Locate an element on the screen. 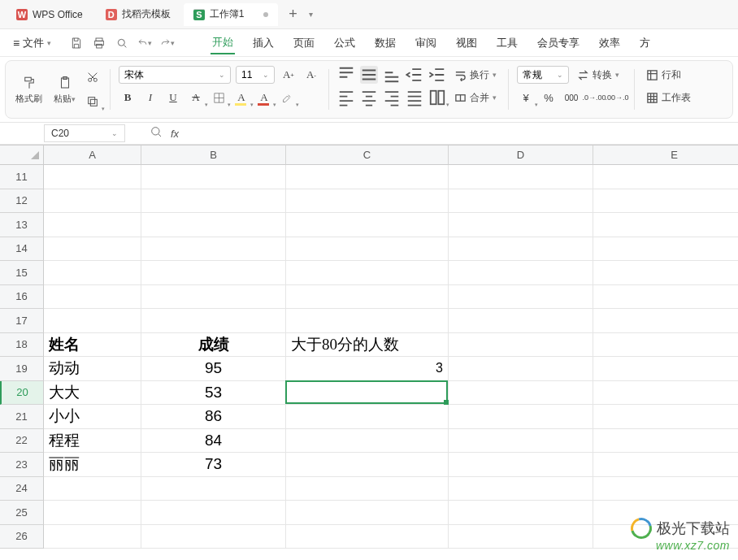 This screenshot has height=560, width=738. cell-D25 is located at coordinates (521, 513).